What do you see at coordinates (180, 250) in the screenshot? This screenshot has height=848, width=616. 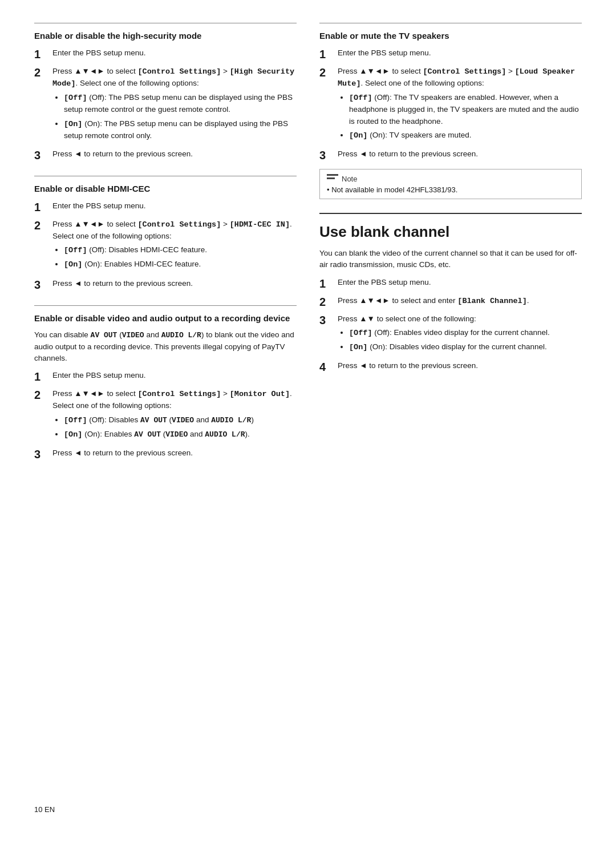 I see `bullet-item: [Off] (Off): Disables HDMI-CEC feature.` at bounding box center [180, 250].